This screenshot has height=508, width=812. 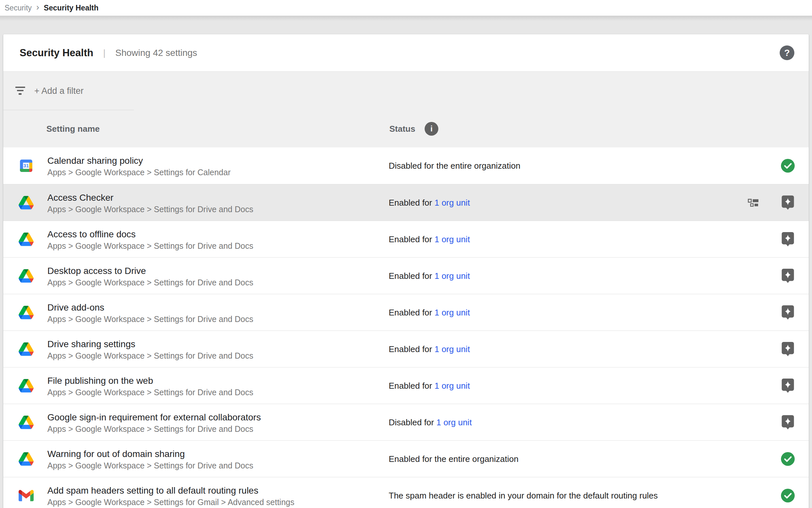 What do you see at coordinates (150, 308) in the screenshot?
I see `setting-title: Drive add-ons` at bounding box center [150, 308].